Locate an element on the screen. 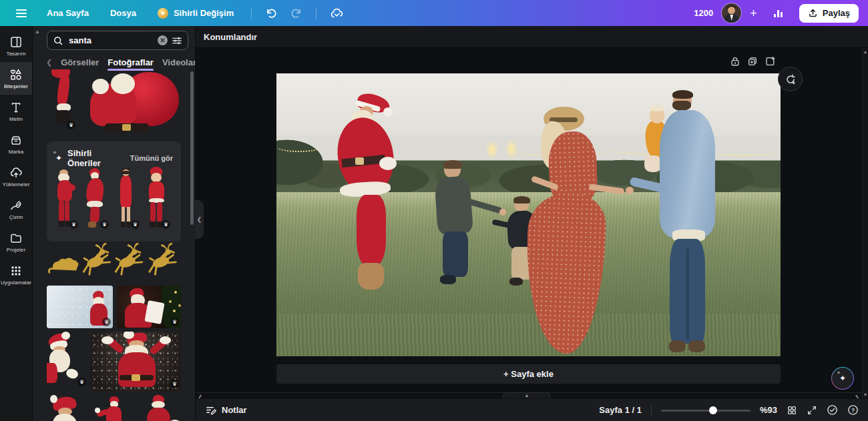 The height and width of the screenshot is (421, 868). zoom-slider-knob is located at coordinates (713, 410).